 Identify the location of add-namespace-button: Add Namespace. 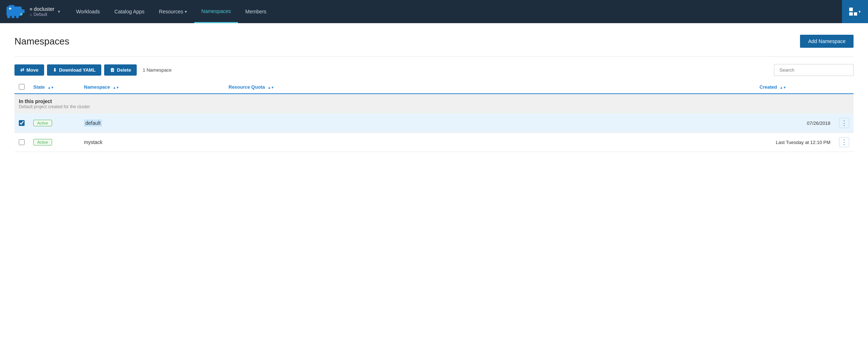
(827, 41).